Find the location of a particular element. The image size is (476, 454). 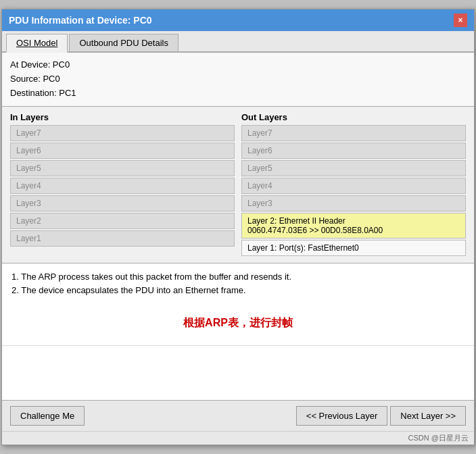

tab-outbound-pdu: Outbound PDU Details is located at coordinates (124, 43).